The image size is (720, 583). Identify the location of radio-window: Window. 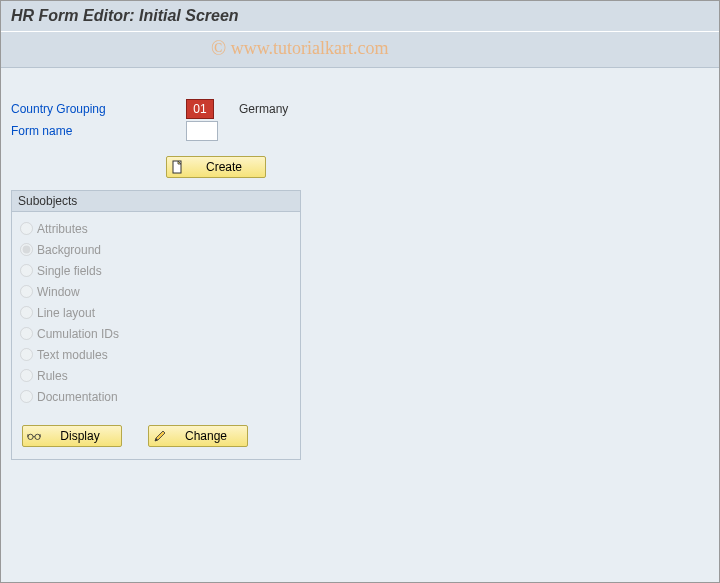
(156, 292).